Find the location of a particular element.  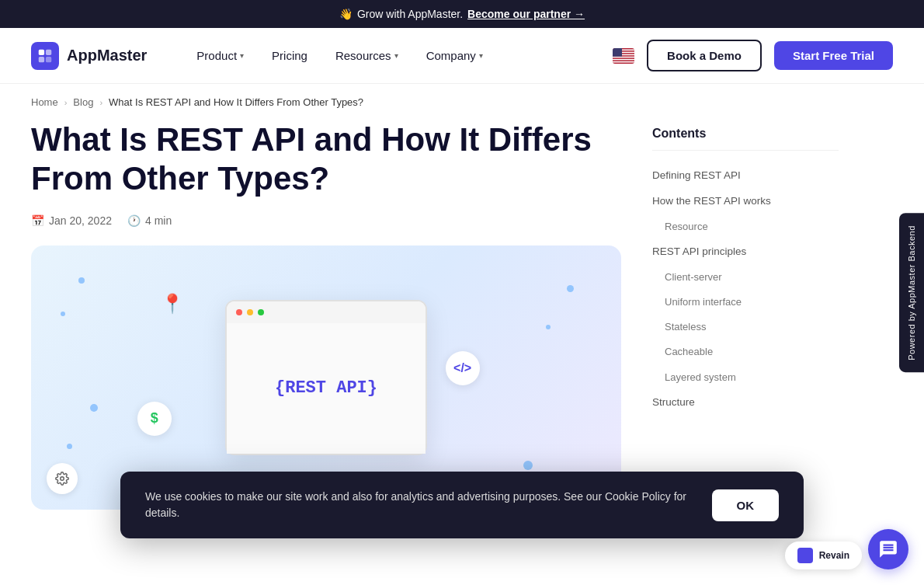

banner-link: Become our partner → is located at coordinates (526, 14).